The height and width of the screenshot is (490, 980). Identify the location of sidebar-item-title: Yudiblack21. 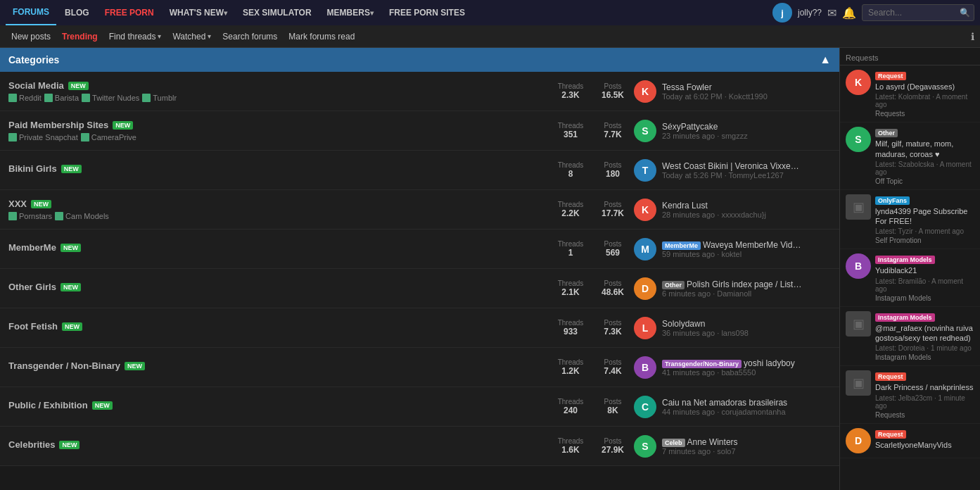
(924, 270).